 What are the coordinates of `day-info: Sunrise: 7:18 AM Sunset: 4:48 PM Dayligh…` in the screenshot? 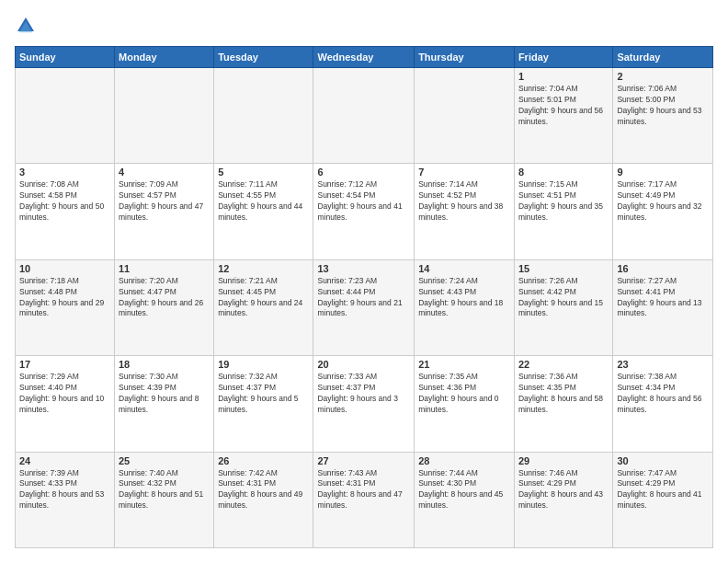 It's located at (64, 298).